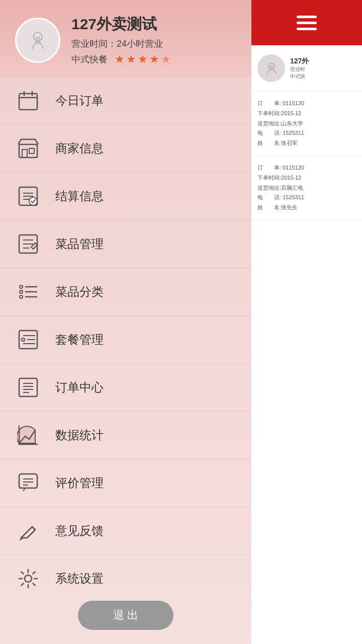 The width and height of the screenshot is (362, 644). What do you see at coordinates (126, 387) in the screenshot?
I see `sidebar-item-order-center: 订单中心` at bounding box center [126, 387].